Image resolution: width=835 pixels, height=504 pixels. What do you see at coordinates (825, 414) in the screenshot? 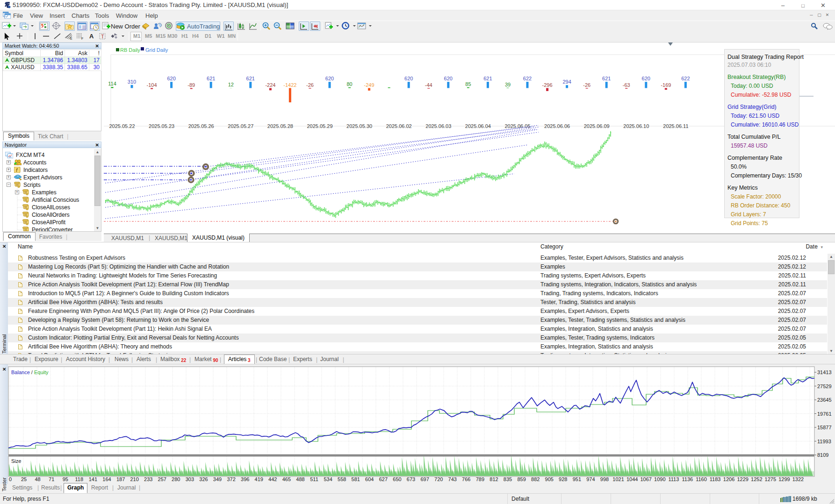
I see `svg-text: 19761` at bounding box center [825, 414].